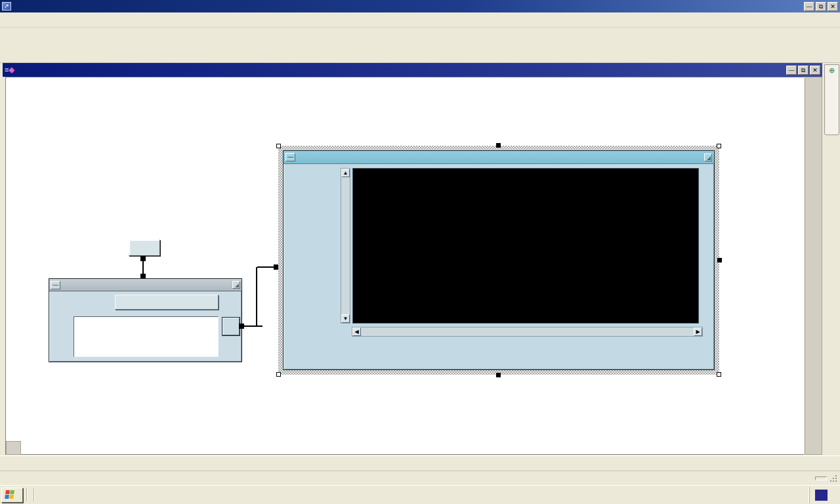 This screenshot has width=840, height=504. I want to click on toolbar-standard, so click(420, 37).